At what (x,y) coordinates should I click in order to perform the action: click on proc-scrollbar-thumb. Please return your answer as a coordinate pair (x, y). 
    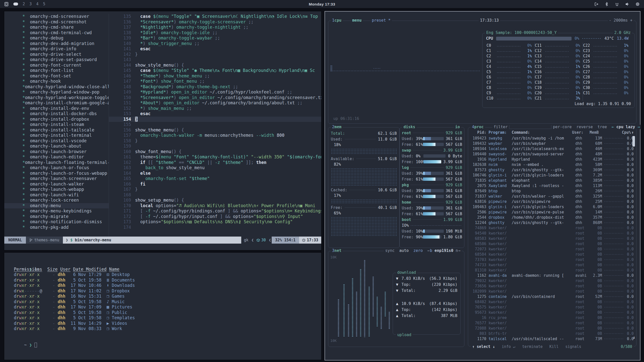
    Looking at the image, I should click on (634, 141).